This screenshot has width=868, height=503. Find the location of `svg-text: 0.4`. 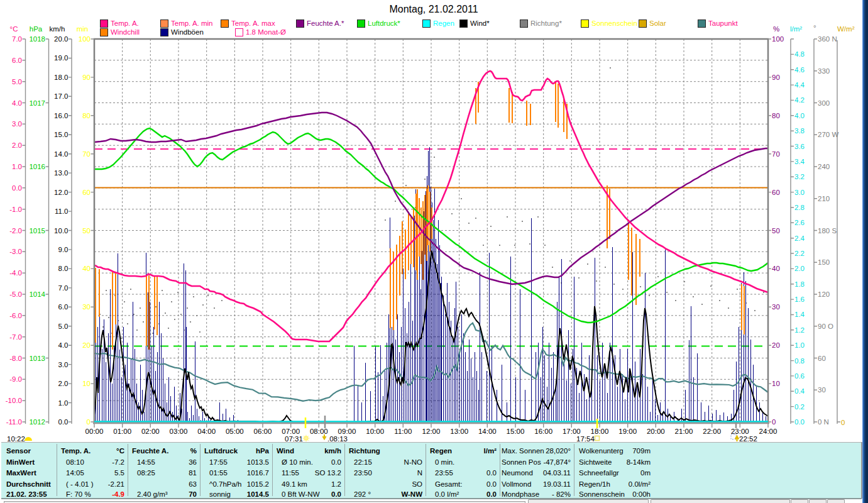

svg-text: 0.4 is located at coordinates (799, 391).